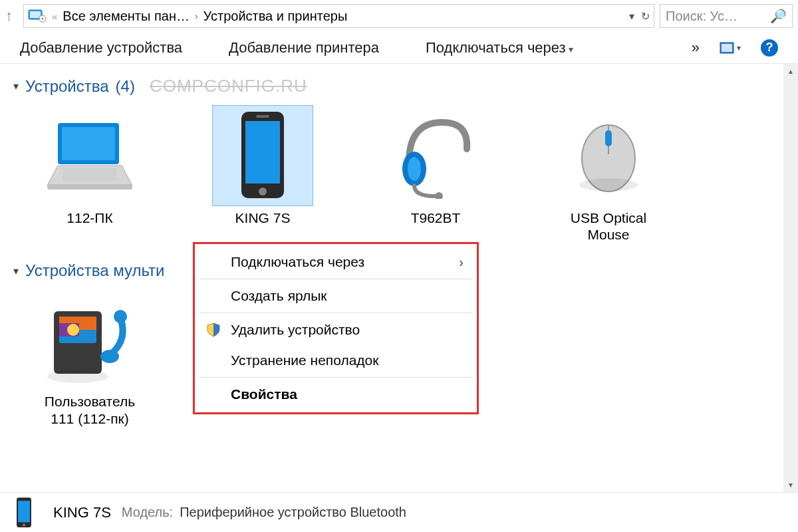 This screenshot has width=798, height=532. What do you see at coordinates (264, 394) in the screenshot?
I see `ctx-label: Свойства` at bounding box center [264, 394].